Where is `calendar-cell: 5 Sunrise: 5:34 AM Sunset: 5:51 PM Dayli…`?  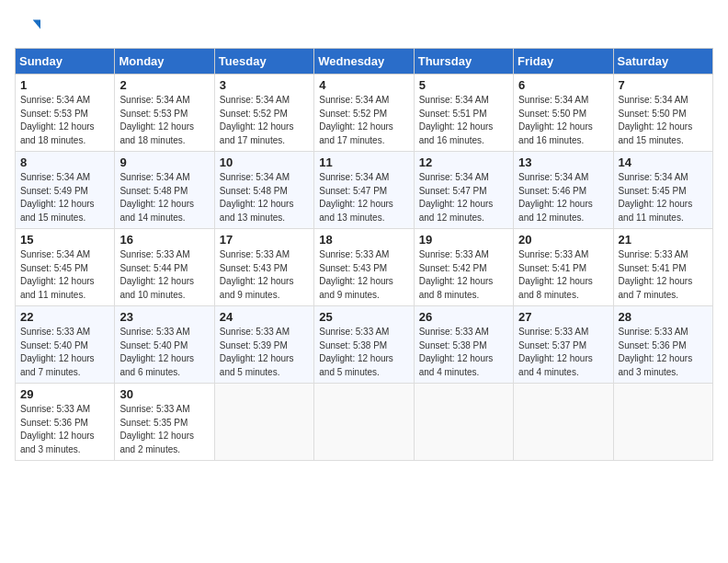
calendar-cell: 5 Sunrise: 5:34 AM Sunset: 5:51 PM Dayli… is located at coordinates (463, 113).